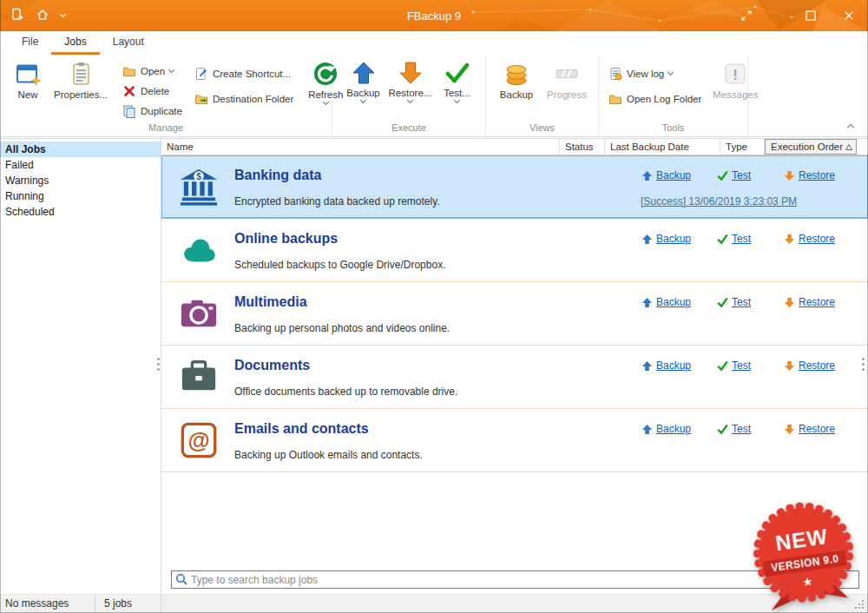 The width and height of the screenshot is (868, 613). What do you see at coordinates (851, 127) in the screenshot?
I see `chevron-up-icon` at bounding box center [851, 127].